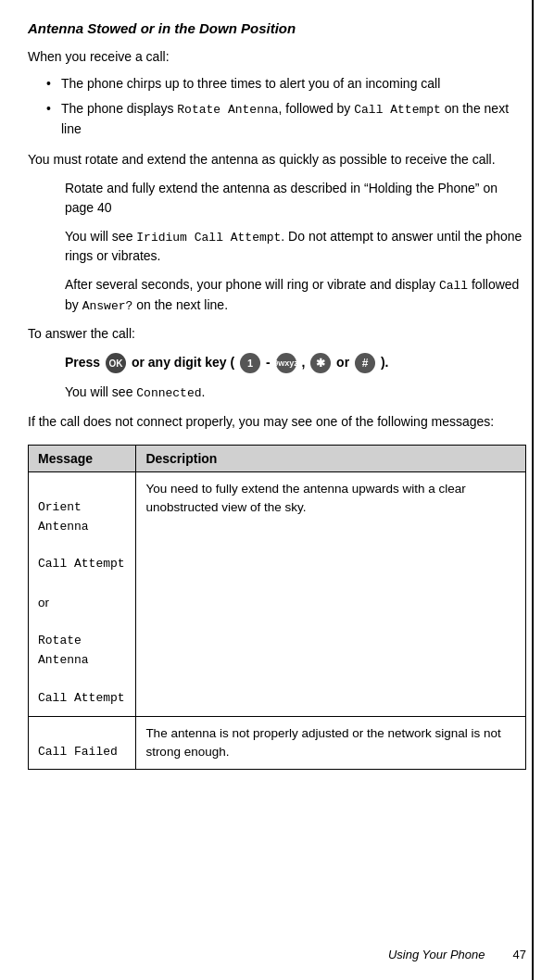  Describe the element at coordinates (278, 743) in the screenshot. I see `table-row: Call Failed The antenna is not properly …` at that location.